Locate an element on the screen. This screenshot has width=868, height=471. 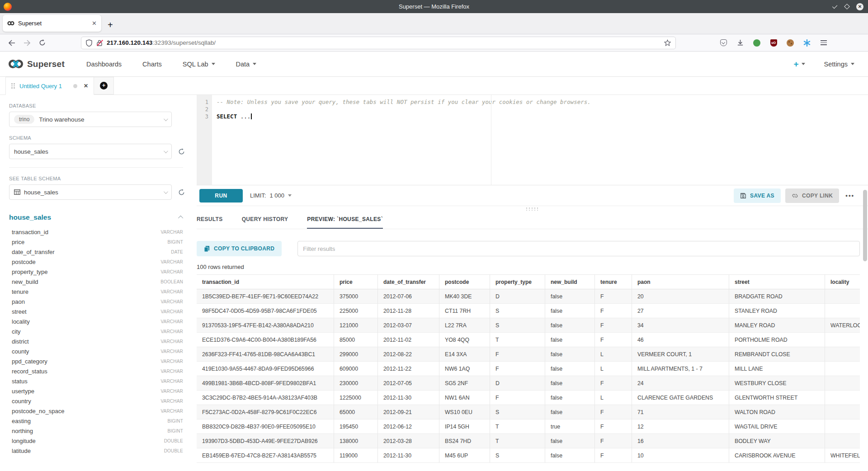
reload-icon is located at coordinates (42, 42).